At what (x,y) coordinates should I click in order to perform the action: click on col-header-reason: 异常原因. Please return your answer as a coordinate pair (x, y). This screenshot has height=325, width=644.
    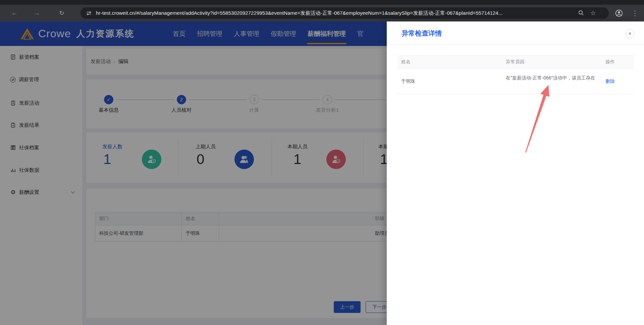
    Looking at the image, I should click on (515, 62).